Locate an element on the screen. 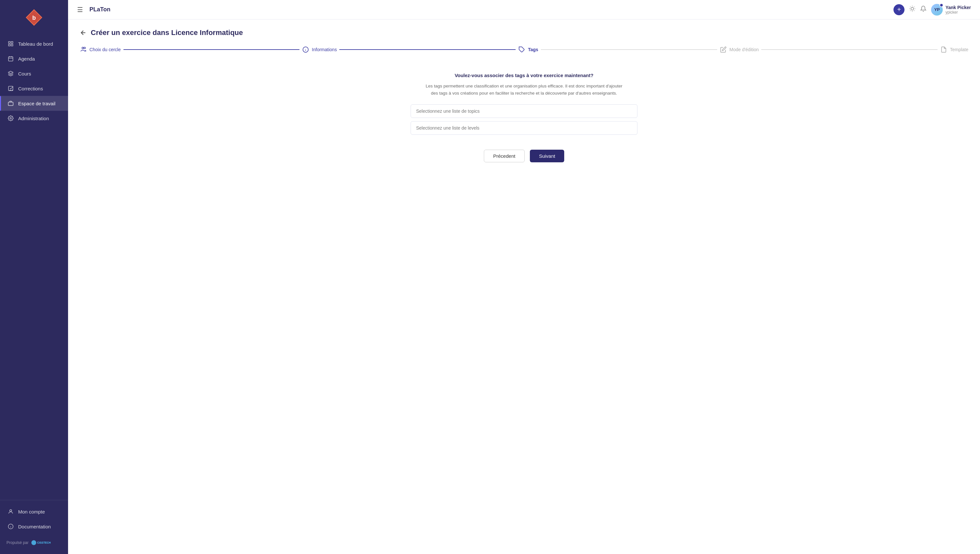 Image resolution: width=980 pixels, height=554 pixels. corrections-icon is located at coordinates (11, 88).